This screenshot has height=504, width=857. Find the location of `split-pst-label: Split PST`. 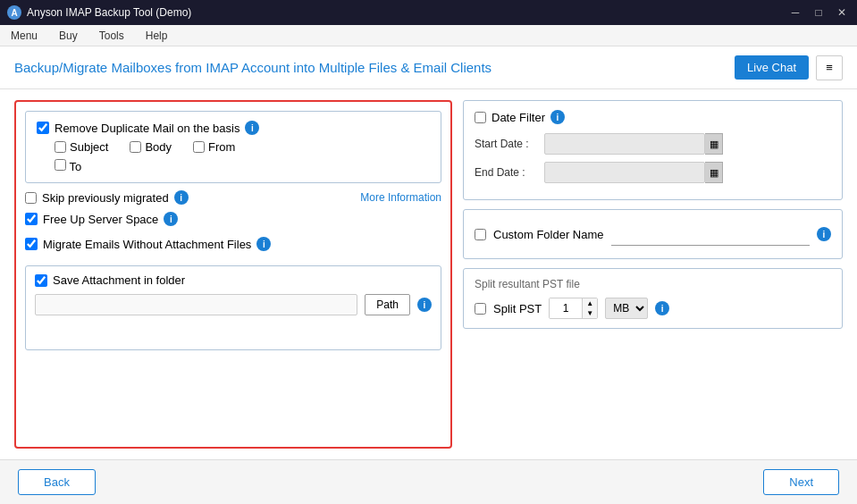

split-pst-label: Split PST is located at coordinates (517, 309).